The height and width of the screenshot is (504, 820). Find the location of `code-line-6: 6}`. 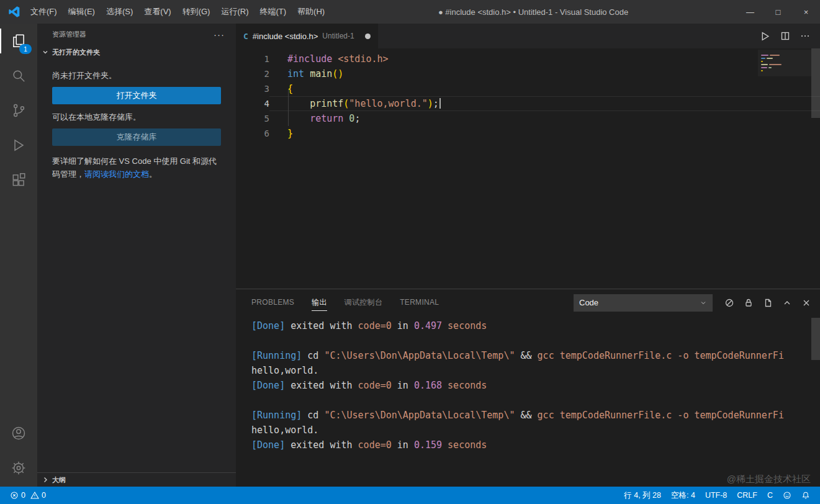

code-line-6: 6} is located at coordinates (528, 133).